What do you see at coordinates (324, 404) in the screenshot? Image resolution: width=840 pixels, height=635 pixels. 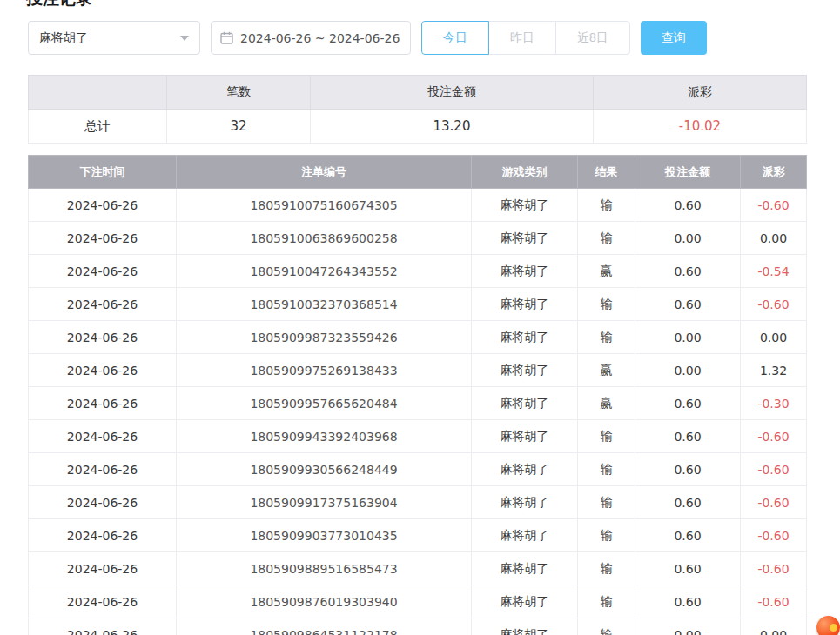 I see `cell-order-number: 1805909957665620484` at bounding box center [324, 404].